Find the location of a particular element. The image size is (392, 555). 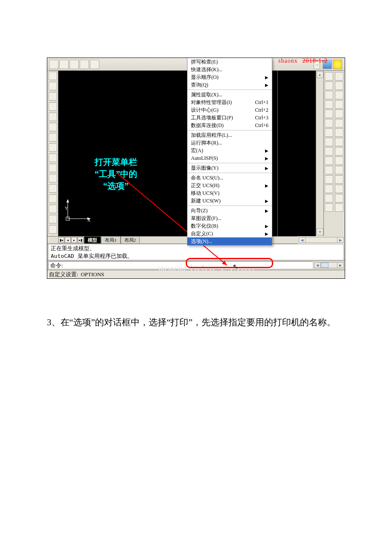

tab-first-icon: ▮◂ is located at coordinates (61, 240).